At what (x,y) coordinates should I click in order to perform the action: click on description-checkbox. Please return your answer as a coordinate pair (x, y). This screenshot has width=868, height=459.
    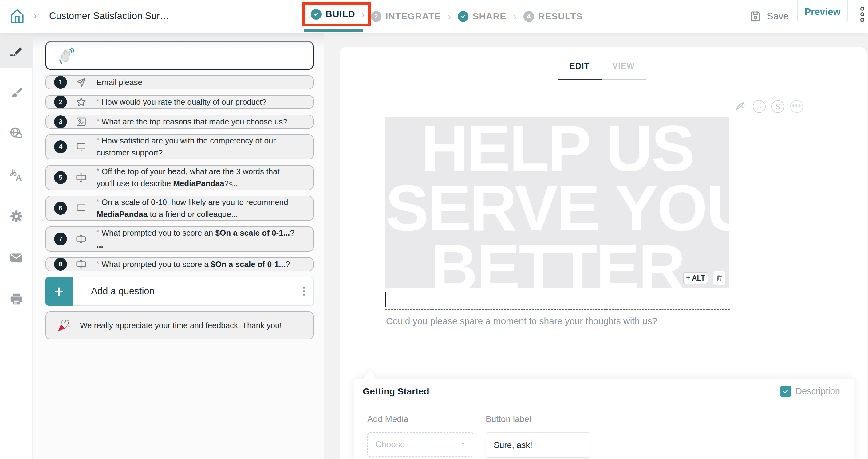
    Looking at the image, I should click on (786, 391).